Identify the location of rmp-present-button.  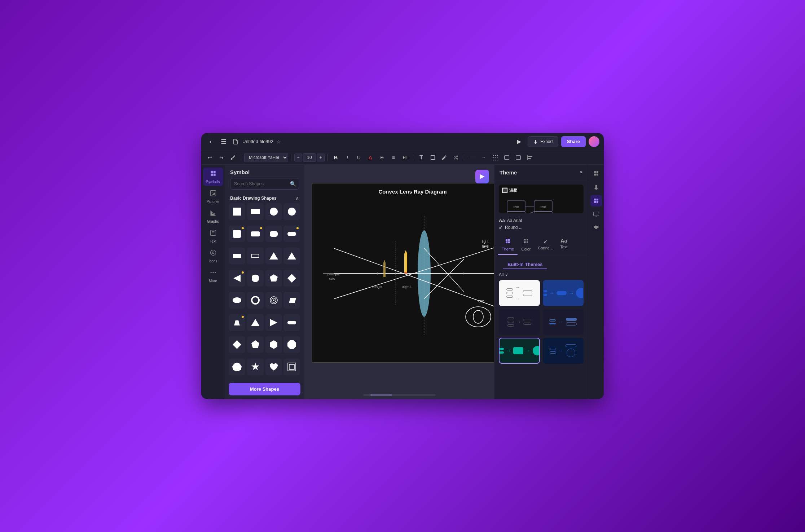
(596, 214).